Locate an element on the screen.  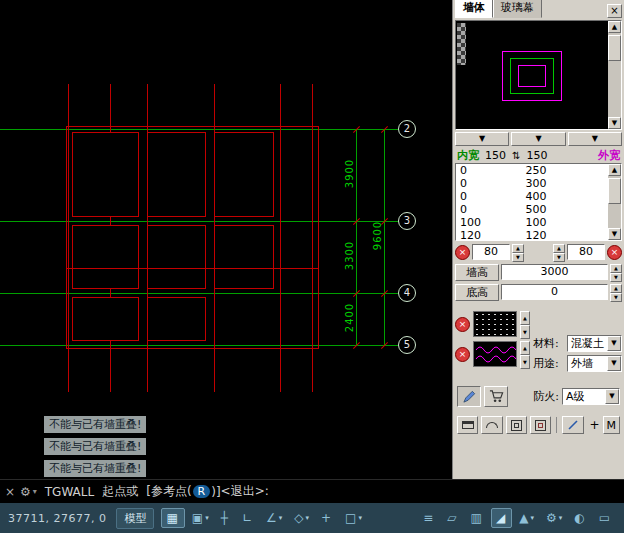
delete-insulation-icon: × is located at coordinates (462, 354).